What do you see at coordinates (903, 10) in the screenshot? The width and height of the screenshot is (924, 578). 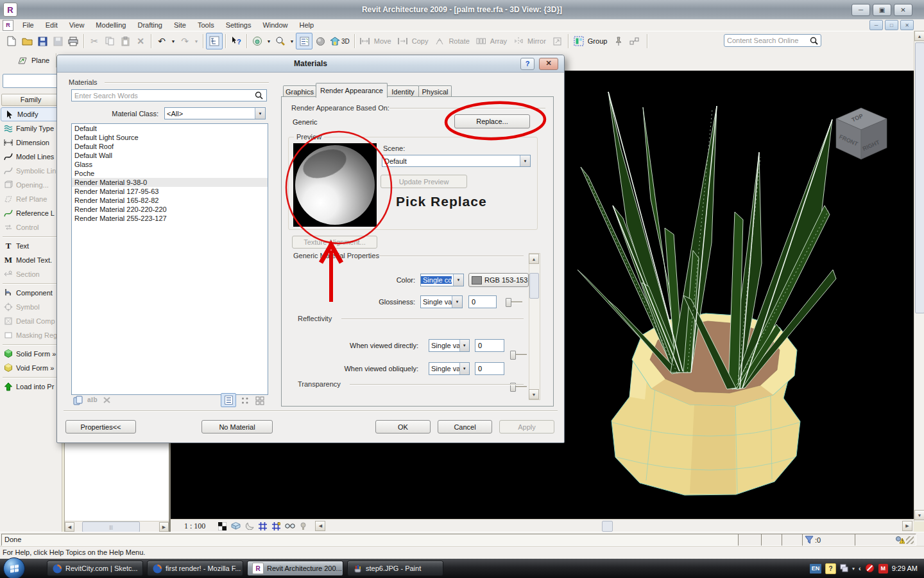 I see `close-button: ✕` at bounding box center [903, 10].